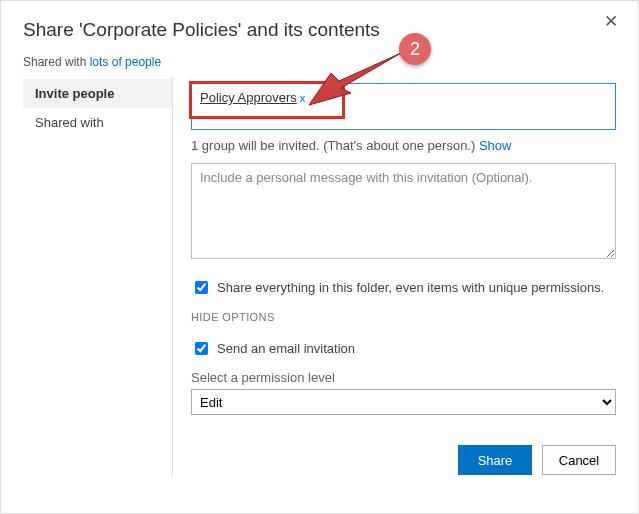 The image size is (639, 514). Describe the element at coordinates (404, 317) in the screenshot. I see `hide-options-toggle: HIDE OPTIONS` at that location.